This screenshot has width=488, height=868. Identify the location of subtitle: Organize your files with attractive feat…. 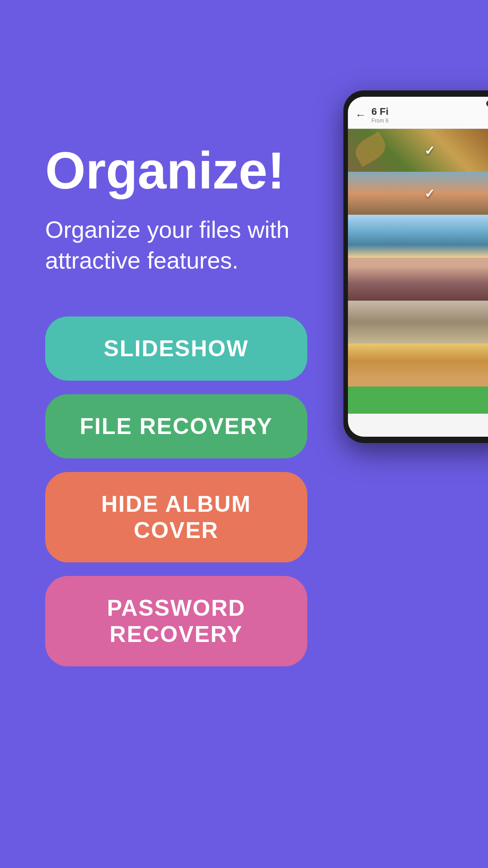
(176, 245).